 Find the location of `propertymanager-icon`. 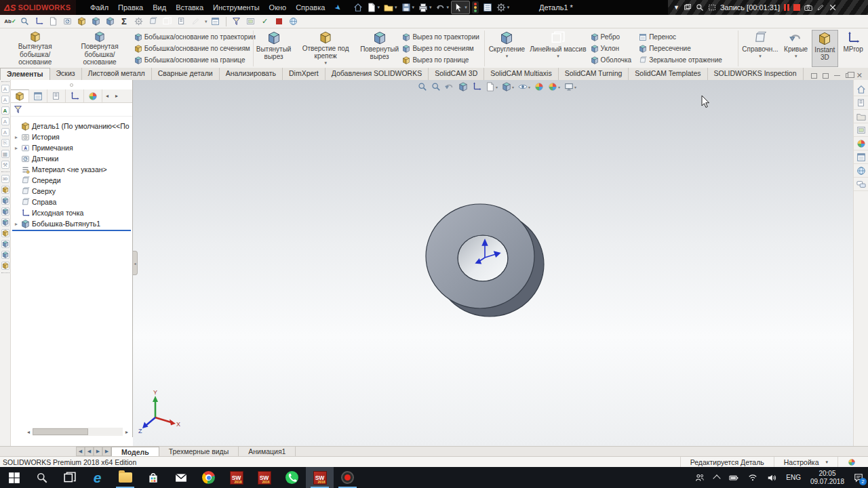

propertymanager-icon is located at coordinates (38, 96).